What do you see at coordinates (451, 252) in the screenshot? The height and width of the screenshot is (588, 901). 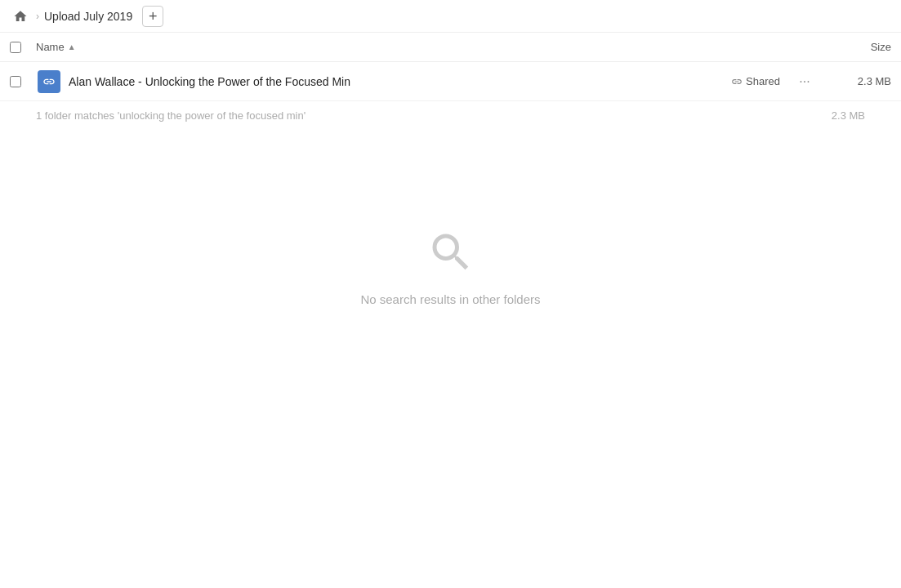 I see `search-empty-icon` at bounding box center [451, 252].